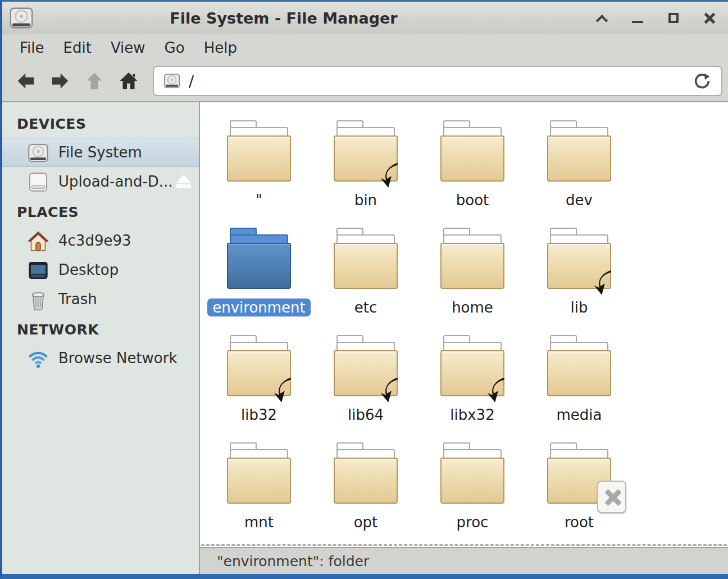 This screenshot has width=728, height=579. What do you see at coordinates (259, 275) in the screenshot?
I see `file-item-environment: environment` at bounding box center [259, 275].